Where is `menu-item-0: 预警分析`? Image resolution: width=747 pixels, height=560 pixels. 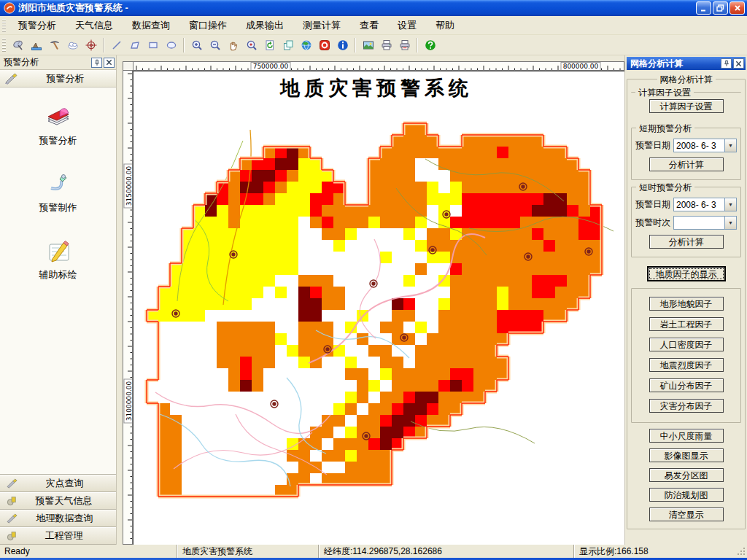
menu-item-0: 预警分析 is located at coordinates (37, 26).